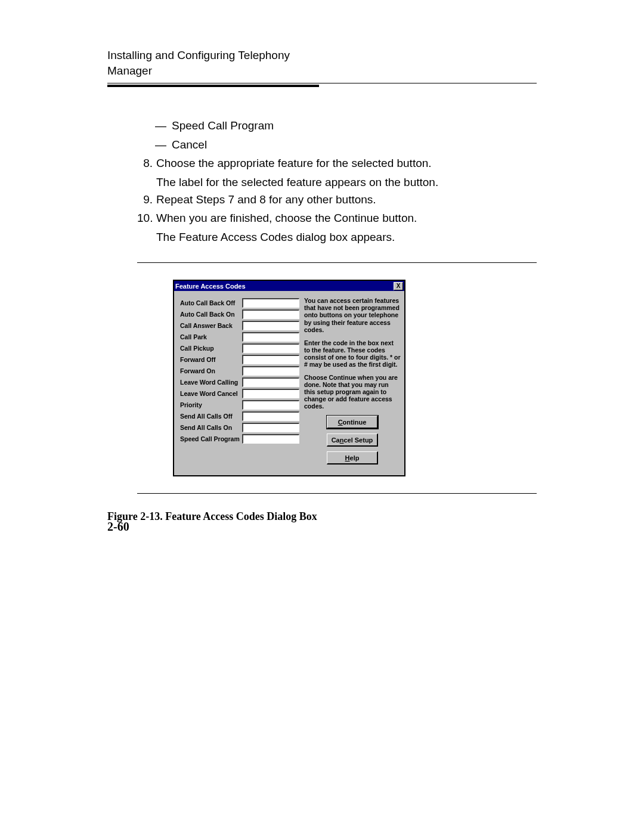 This screenshot has width=644, height=833. What do you see at coordinates (346, 237) in the screenshot?
I see `step-10-sub: The Feature Access Codes dialog box appe…` at bounding box center [346, 237].